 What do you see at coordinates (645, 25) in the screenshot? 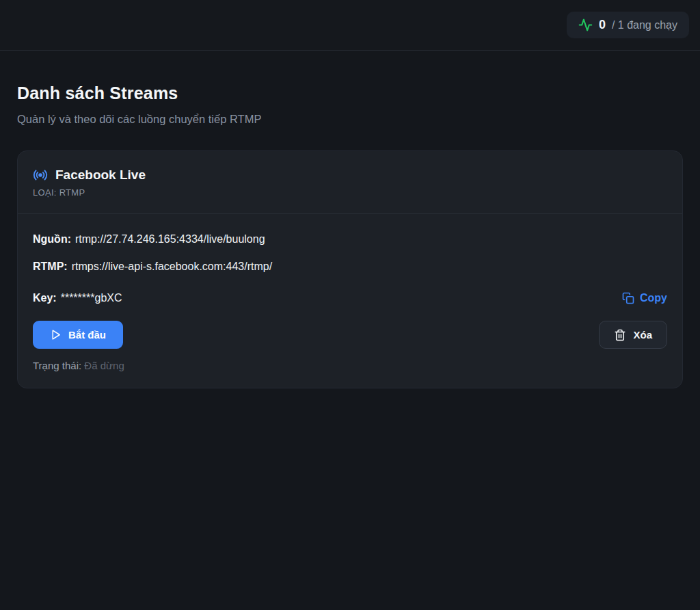
I see `running-total-label: / 1 đang chạy` at bounding box center [645, 25].